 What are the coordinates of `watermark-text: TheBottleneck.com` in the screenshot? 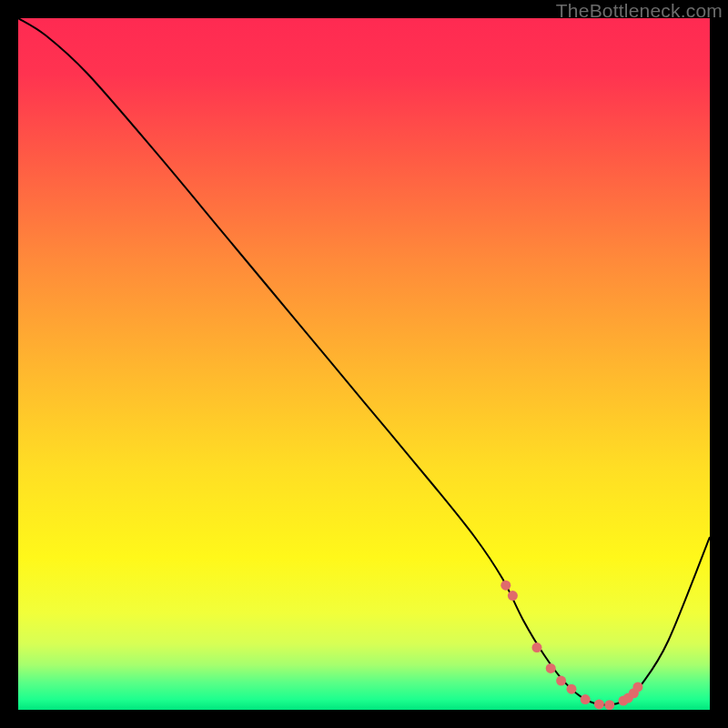 It's located at (639, 11).